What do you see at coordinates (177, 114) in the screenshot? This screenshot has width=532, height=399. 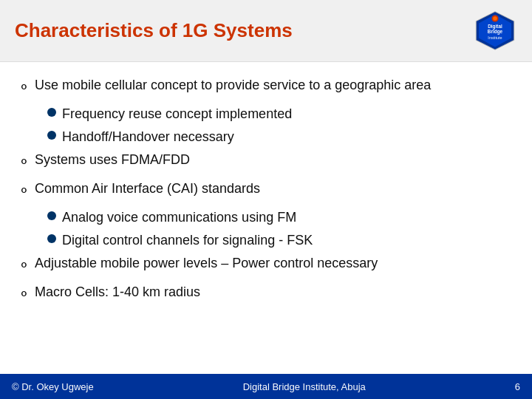 I see `sub-bullet-text-0-0: Frequency reuse concept implemented` at bounding box center [177, 114].